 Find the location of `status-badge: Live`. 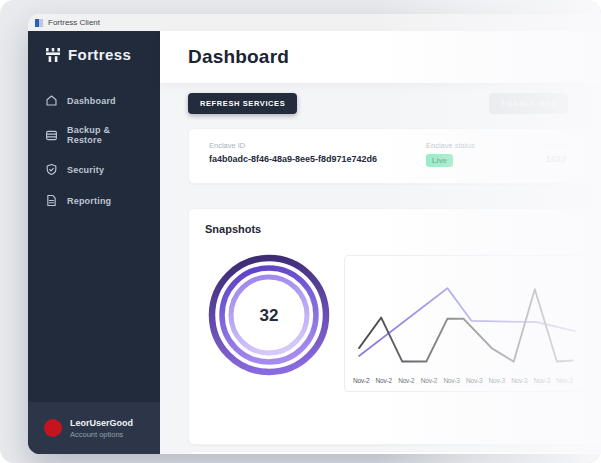

status-badge: Live is located at coordinates (440, 160).